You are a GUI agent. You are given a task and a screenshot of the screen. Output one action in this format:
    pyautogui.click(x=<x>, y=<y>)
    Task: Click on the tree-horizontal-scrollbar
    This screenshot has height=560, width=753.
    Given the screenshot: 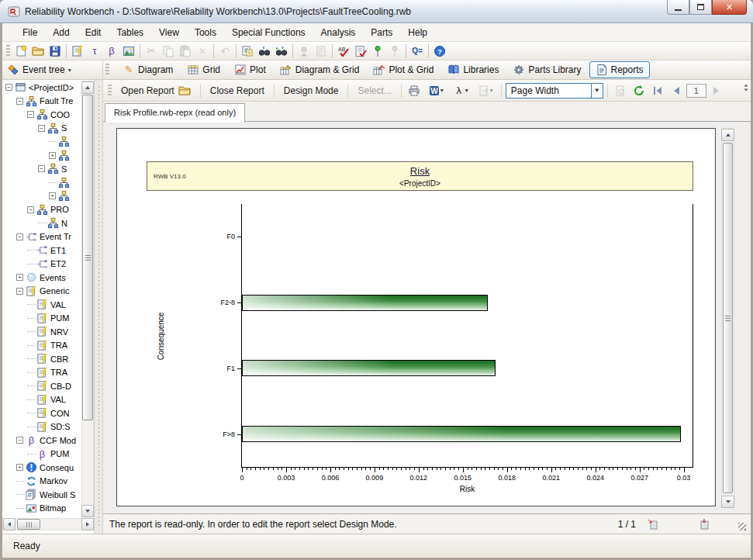 What is the action you would take?
    pyautogui.click(x=48, y=524)
    